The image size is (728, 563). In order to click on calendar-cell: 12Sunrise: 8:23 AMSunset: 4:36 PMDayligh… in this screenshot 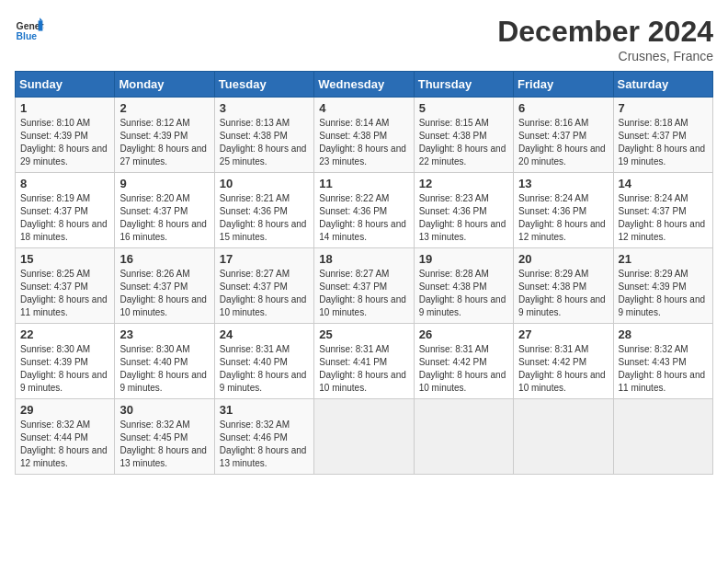, I will do `click(463, 211)`.